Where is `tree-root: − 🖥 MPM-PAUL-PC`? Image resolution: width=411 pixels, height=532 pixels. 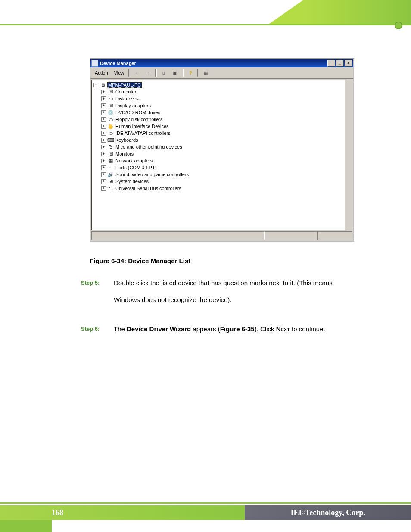
tree-root: − 🖥 MPM-PAUL-PC is located at coordinates (222, 85).